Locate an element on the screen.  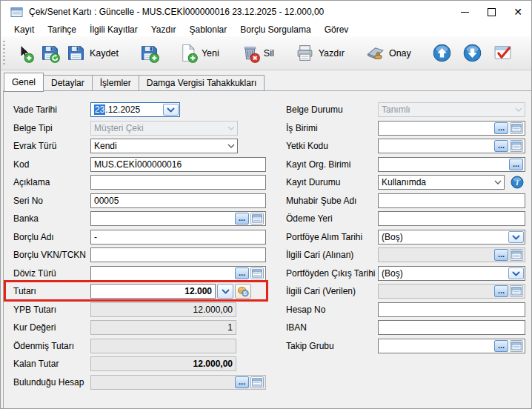
bulundugu-hesap-row: Bulunduğu Hesap... is located at coordinates (143, 382).